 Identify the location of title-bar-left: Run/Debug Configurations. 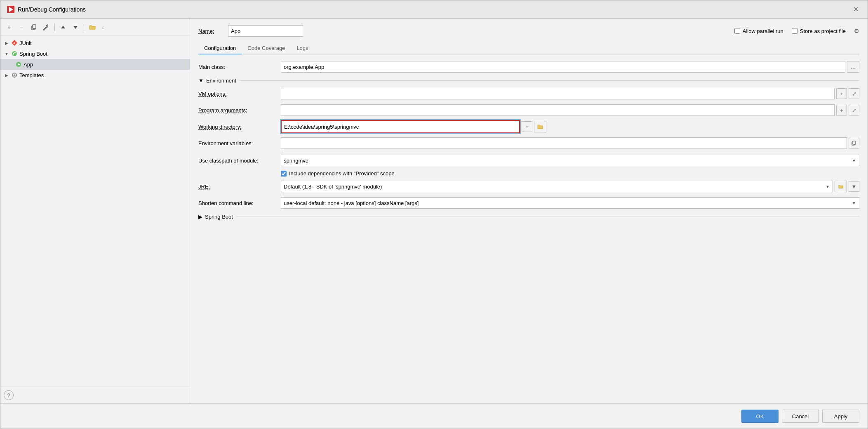
(46, 9).